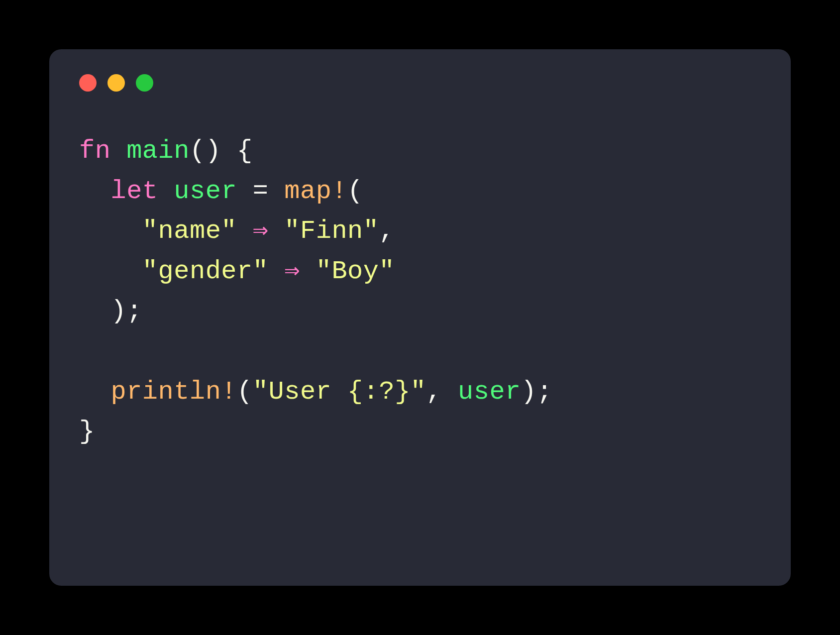  Describe the element at coordinates (206, 272) in the screenshot. I see `string-gender-key: "gender"` at that location.